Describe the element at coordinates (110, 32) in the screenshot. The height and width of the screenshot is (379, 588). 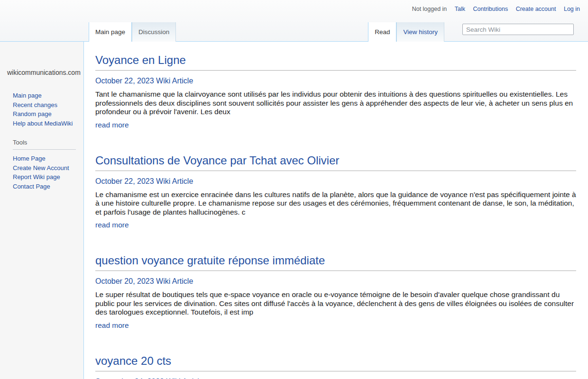
I see `tab-main-page: Main page` at that location.